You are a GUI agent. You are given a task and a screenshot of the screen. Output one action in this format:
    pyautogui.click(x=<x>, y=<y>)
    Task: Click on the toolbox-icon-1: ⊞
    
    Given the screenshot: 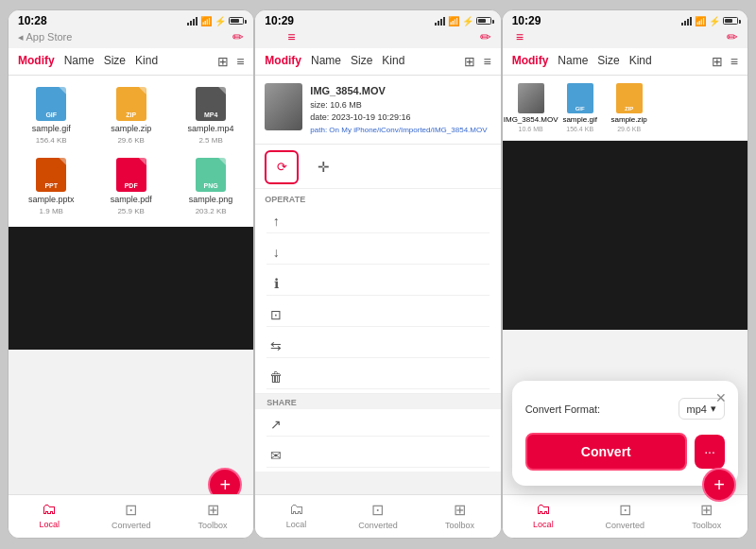 What is the action you would take?
    pyautogui.click(x=214, y=510)
    